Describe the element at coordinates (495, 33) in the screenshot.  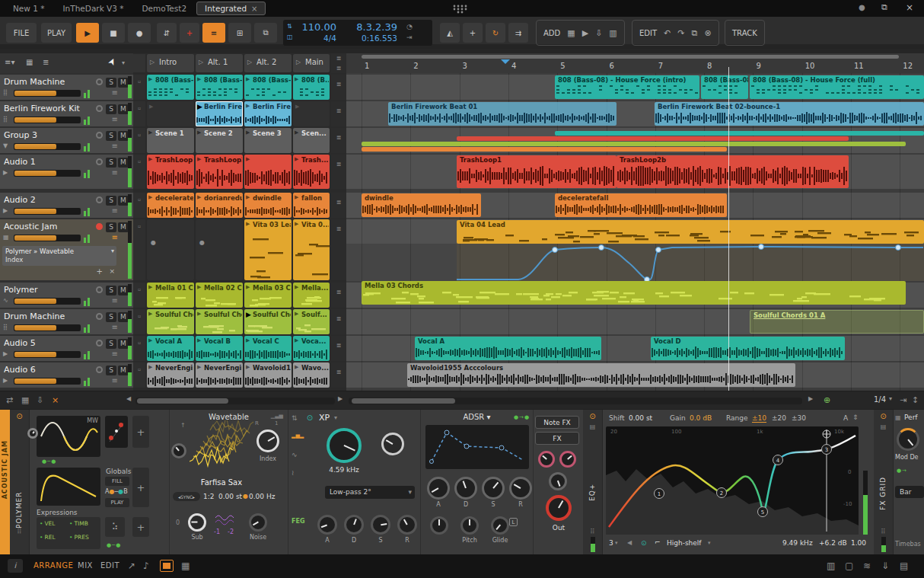
I see `loop-button: ↻` at that location.